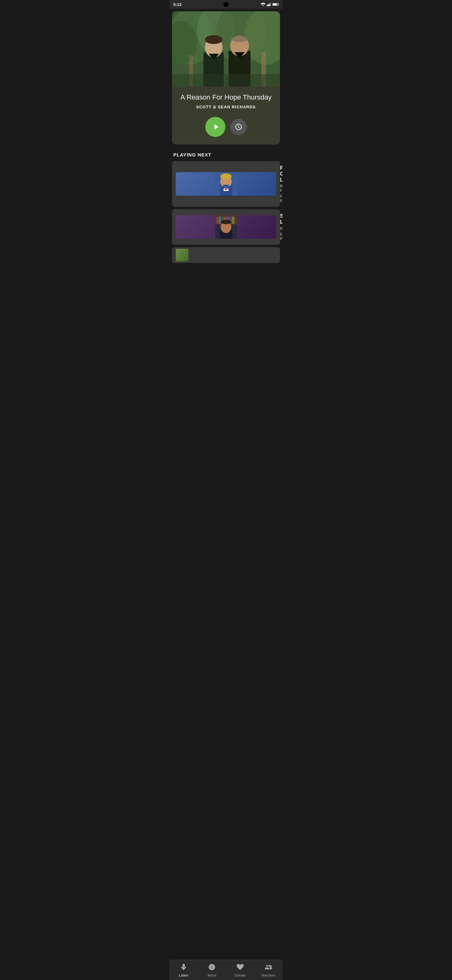  I want to click on hero-card: A Reason For Hope Thursday SCOTT & SEAN …, so click(226, 78).